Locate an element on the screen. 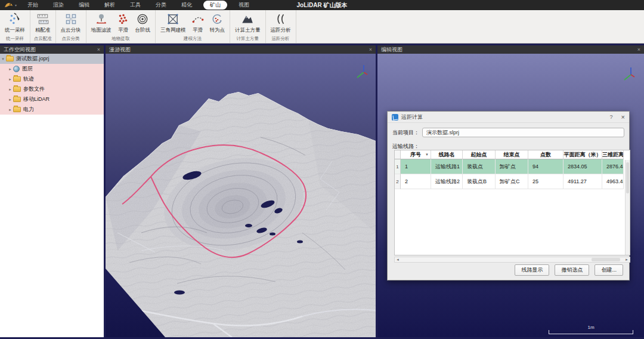  edit-panel-header: 编辑视图 × is located at coordinates (510, 50).